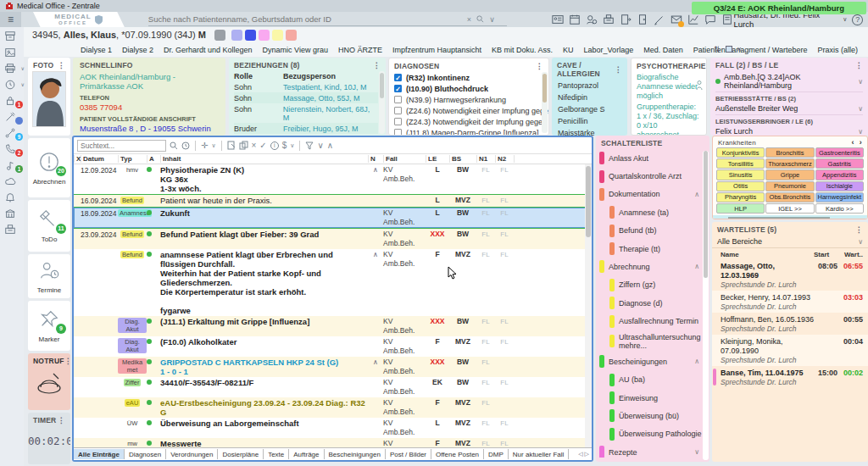 The width and height of the screenshot is (868, 466). Describe the element at coordinates (99, 159) in the screenshot. I see `column-header-datum: Datum` at that location.